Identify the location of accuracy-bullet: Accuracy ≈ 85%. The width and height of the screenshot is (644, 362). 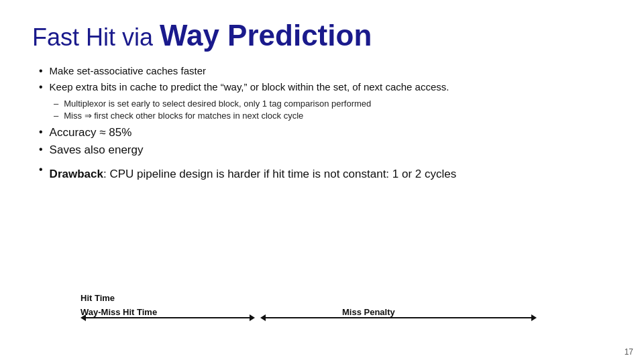
(325, 133).